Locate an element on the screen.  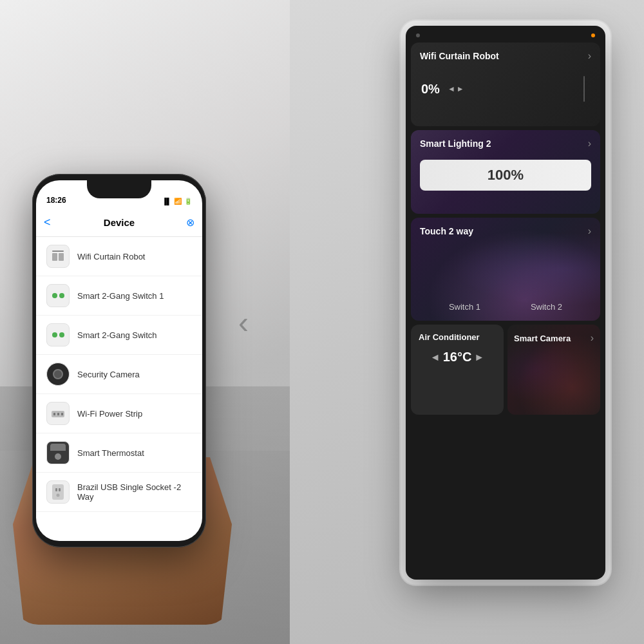
list-item: Wi-Fi Power Strip is located at coordinates (119, 413).